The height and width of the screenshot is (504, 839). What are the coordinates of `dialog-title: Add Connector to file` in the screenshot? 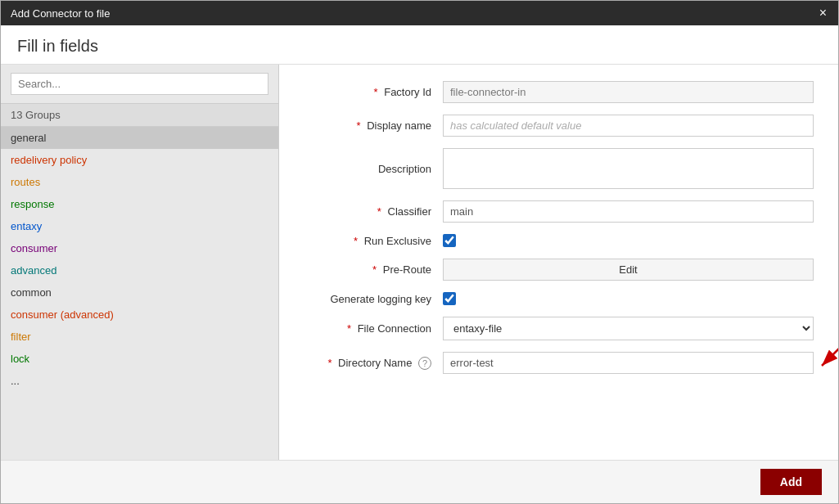 It's located at (61, 13).